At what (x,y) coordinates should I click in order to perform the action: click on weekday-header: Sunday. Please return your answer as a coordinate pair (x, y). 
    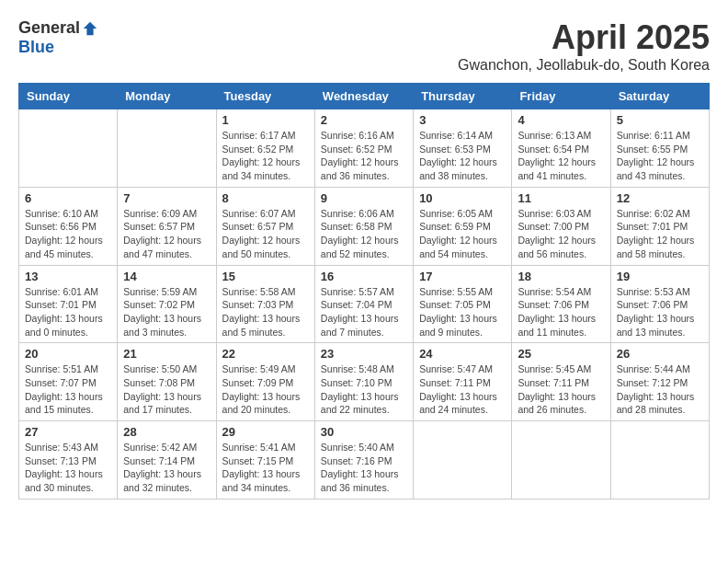
    Looking at the image, I should click on (68, 97).